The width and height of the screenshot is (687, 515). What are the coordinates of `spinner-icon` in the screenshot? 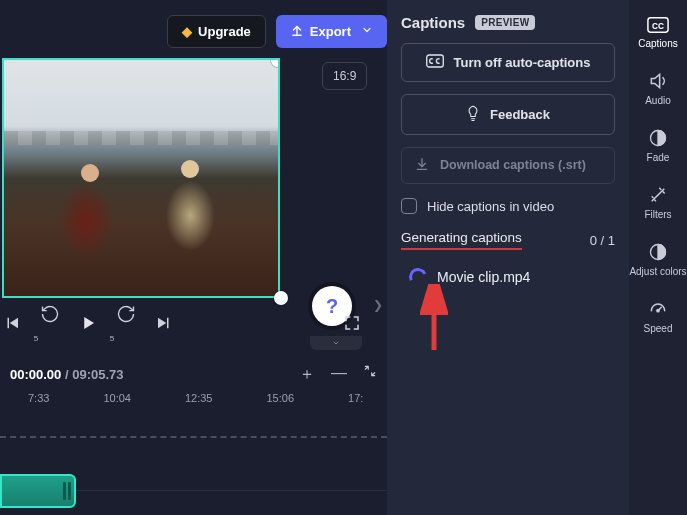 It's located at (418, 276).